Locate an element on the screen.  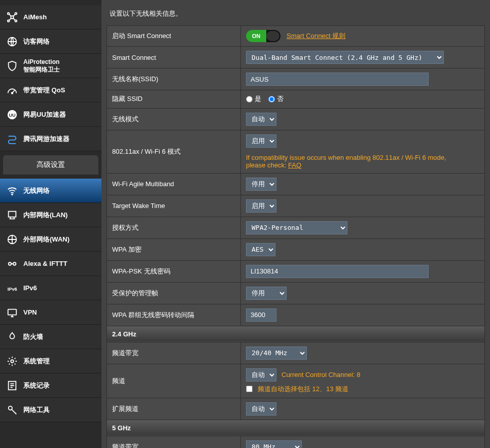
row-psk-label: WPA-PSK 无线密码 is located at coordinates (174, 271).